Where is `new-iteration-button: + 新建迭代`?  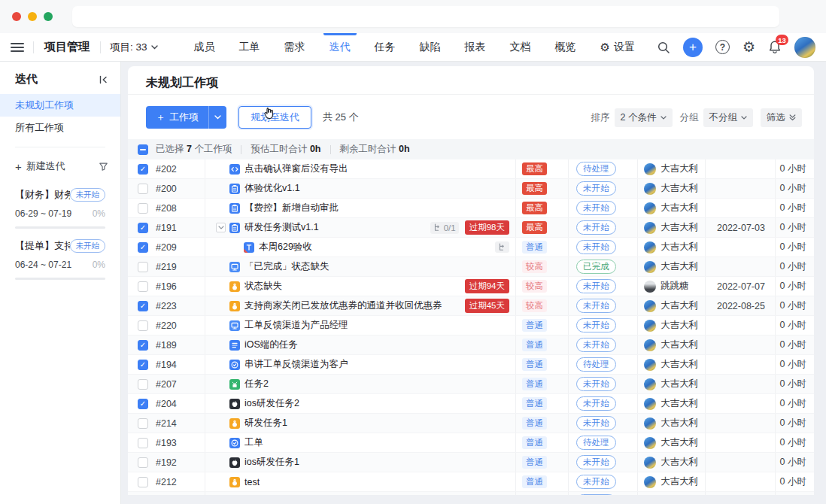
new-iteration-button: + 新建迭代 is located at coordinates (60, 166).